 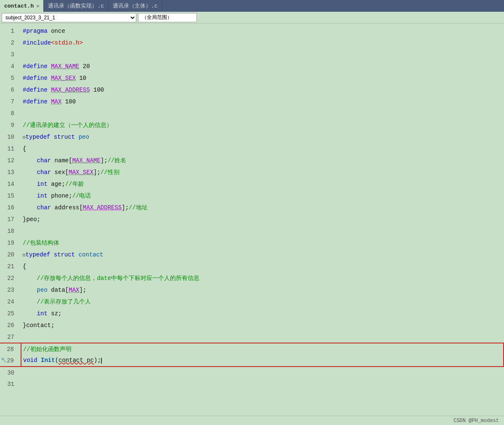 I want to click on line-number: 15, so click(x=11, y=196).